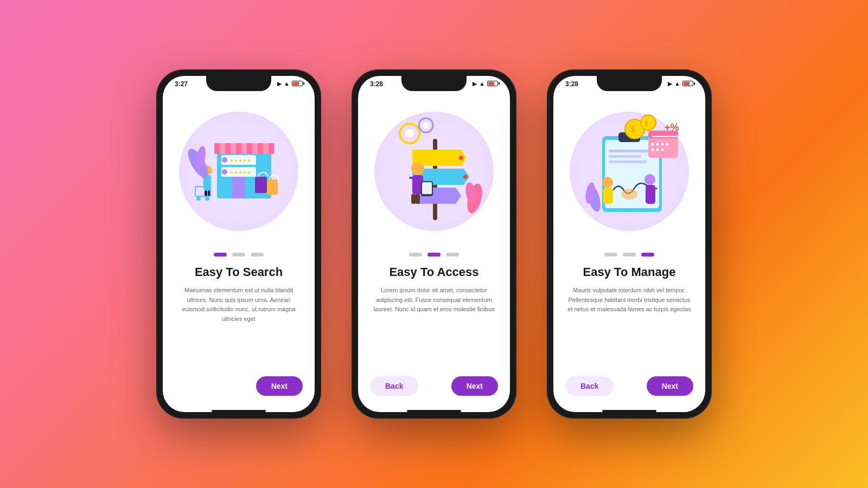 The width and height of the screenshot is (868, 488). Describe the element at coordinates (239, 251) in the screenshot. I see `phone-1-content: ★★★★★ ★★★★★` at that location.